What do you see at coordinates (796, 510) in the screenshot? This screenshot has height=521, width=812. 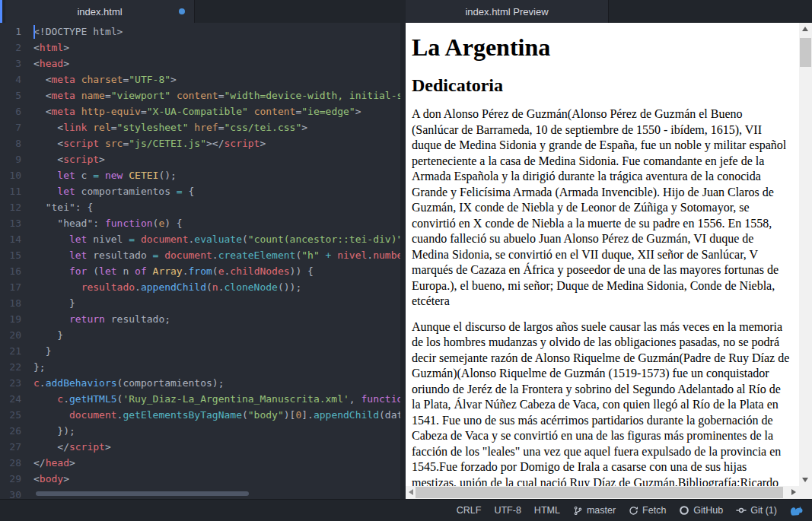 I see `squirrel-icon` at bounding box center [796, 510].